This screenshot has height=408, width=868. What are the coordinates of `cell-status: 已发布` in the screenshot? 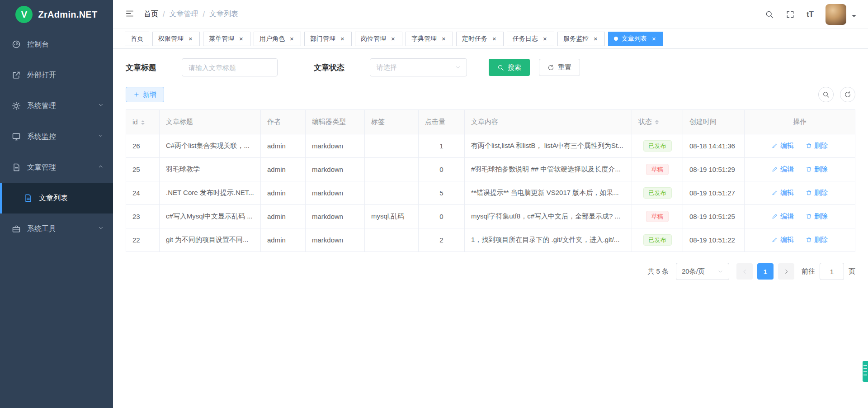 It's located at (657, 193).